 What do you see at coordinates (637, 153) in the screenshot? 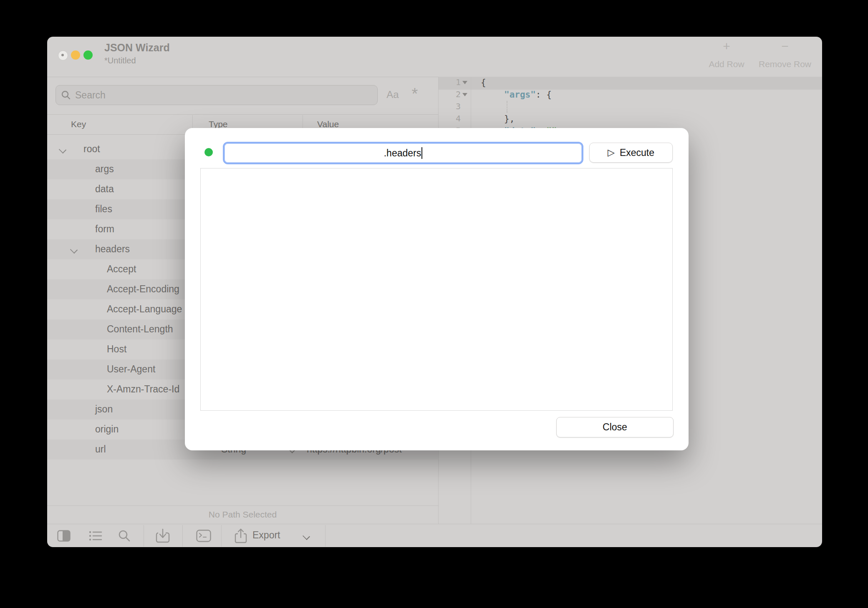
I see `execute-label: Execute` at bounding box center [637, 153].